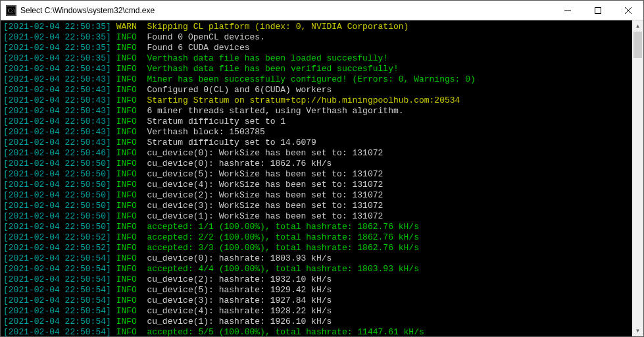 The height and width of the screenshot is (337, 644). Describe the element at coordinates (638, 45) in the screenshot. I see `scroll-thumb` at that location.